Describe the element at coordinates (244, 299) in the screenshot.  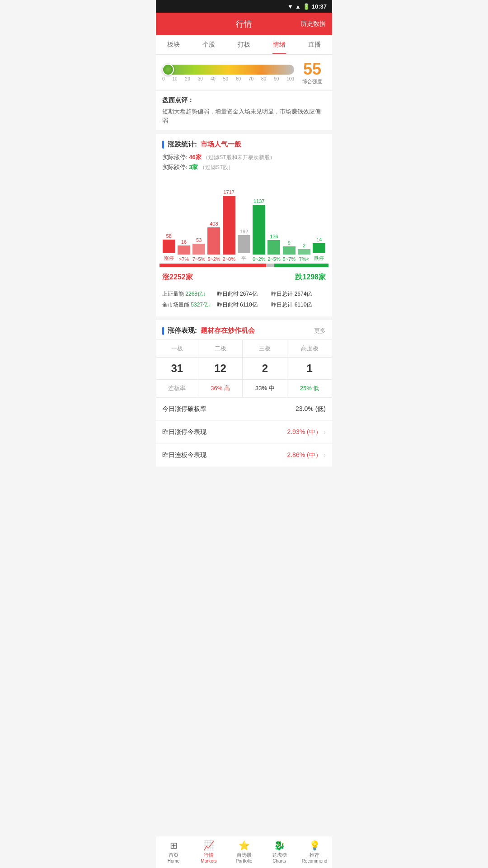
I see `volume-col-mid: 昨日此时 2674亿 昨日此时 6110亿` at that location.